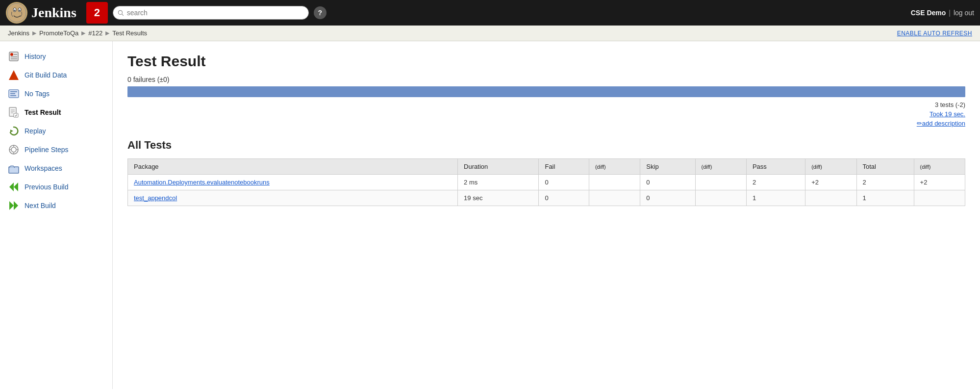 This screenshot has height=392, width=980. Describe the element at coordinates (547, 198) in the screenshot. I see `table-row: test_appendcol19 sec0011` at that location.